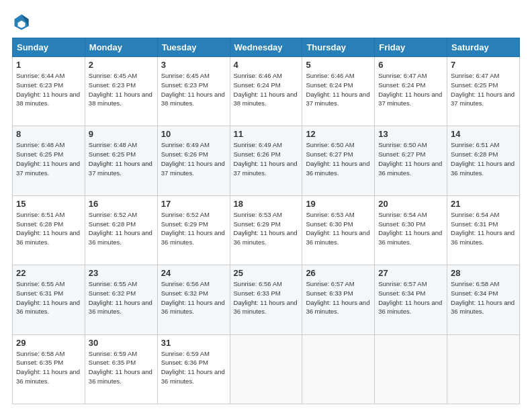  What do you see at coordinates (193, 369) in the screenshot?
I see `calendar-cell: 31Sunrise: 6:59 AMSunset: 6:36 PMDayligh…` at bounding box center [193, 369].